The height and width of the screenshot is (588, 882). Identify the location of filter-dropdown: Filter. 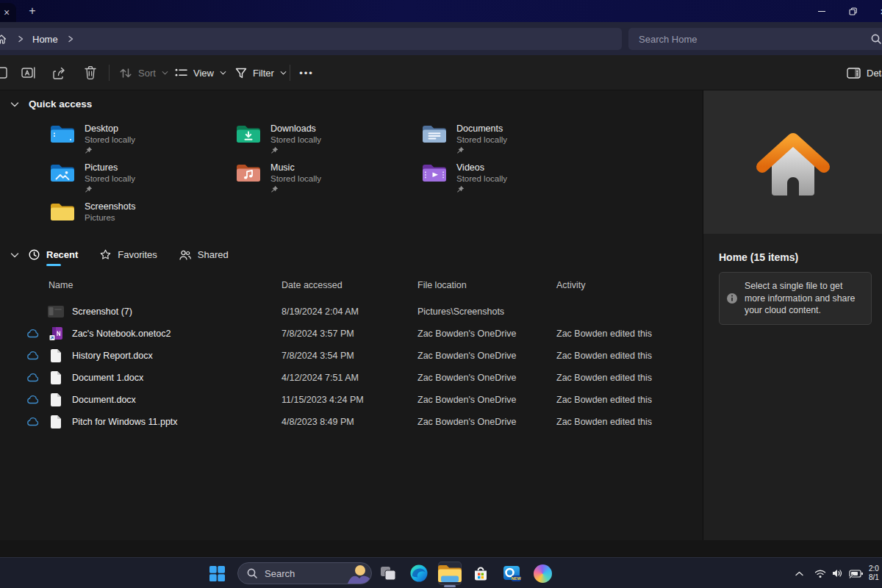
(261, 73).